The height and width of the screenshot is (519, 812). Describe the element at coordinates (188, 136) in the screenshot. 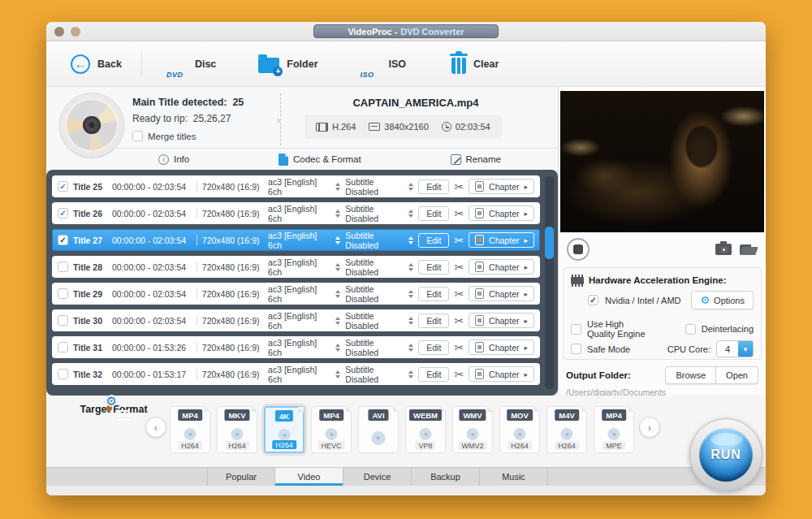

I see `merge-titles-checkbox: ✓ Merge titles` at that location.